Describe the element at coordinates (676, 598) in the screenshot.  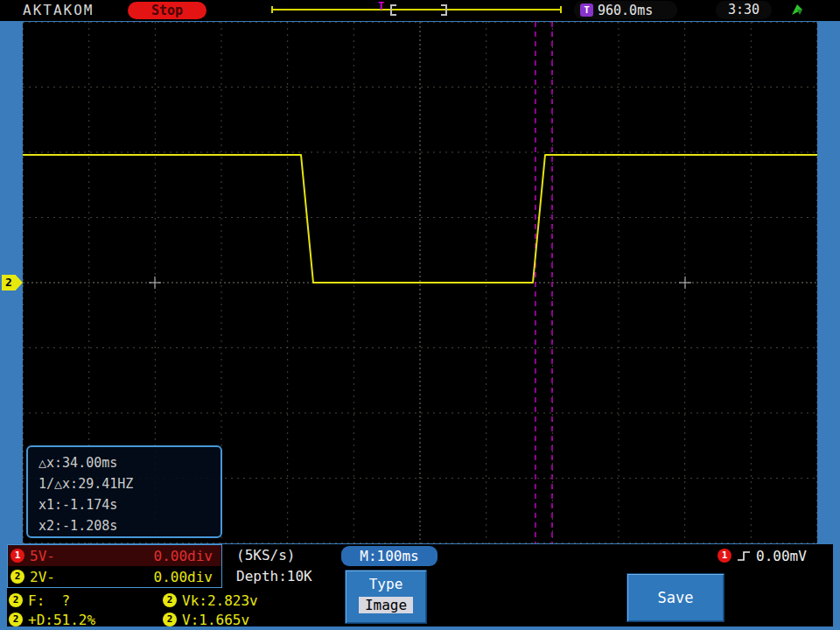
I see `save-button: Save` at that location.